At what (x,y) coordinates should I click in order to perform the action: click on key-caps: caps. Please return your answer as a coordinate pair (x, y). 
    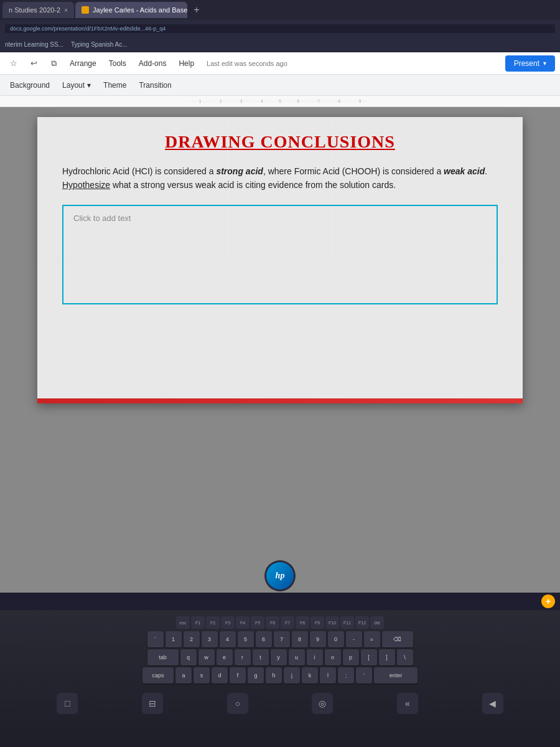
    Looking at the image, I should click on (158, 675).